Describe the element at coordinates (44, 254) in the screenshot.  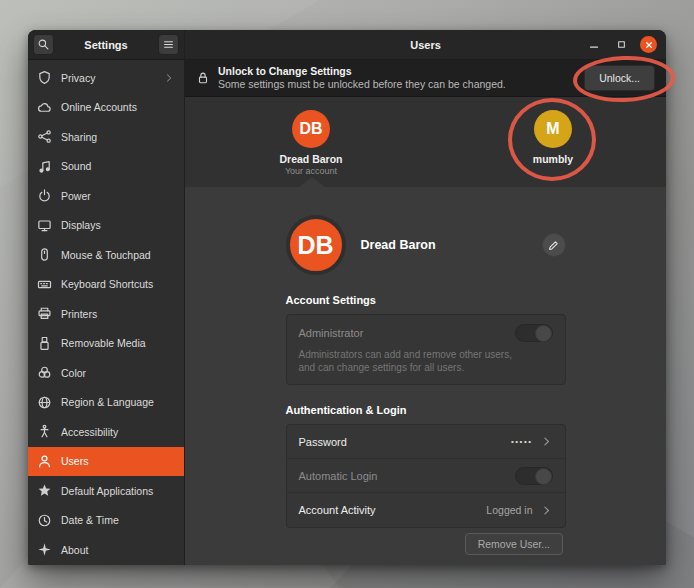
I see `mouse-icon` at that location.